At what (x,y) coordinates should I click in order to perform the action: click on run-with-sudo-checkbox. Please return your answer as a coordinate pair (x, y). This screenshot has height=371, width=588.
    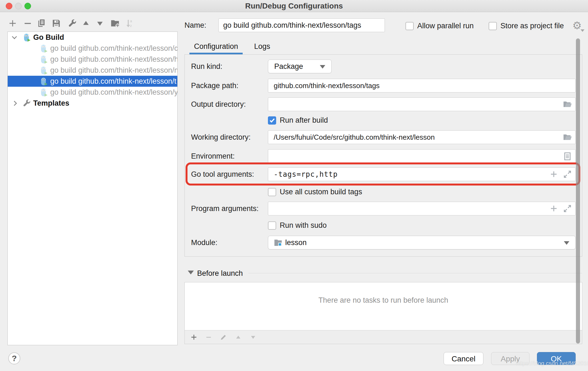
    Looking at the image, I should click on (272, 226).